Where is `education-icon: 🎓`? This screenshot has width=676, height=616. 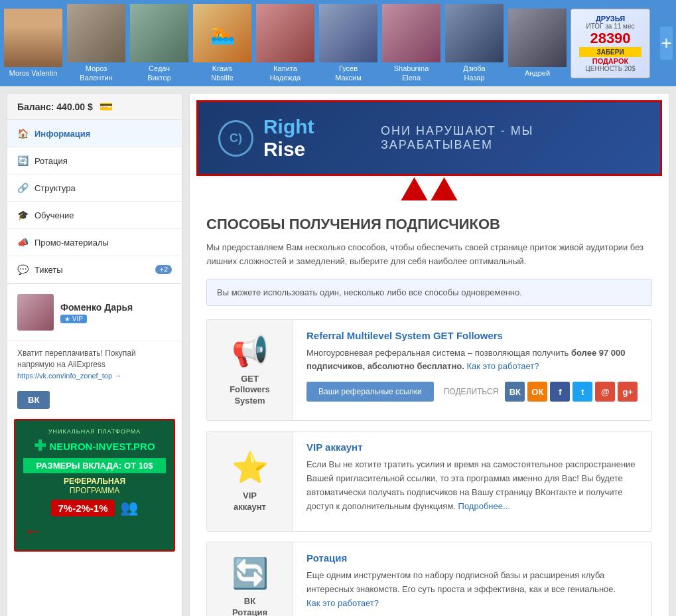
education-icon: 🎓 is located at coordinates (23, 215).